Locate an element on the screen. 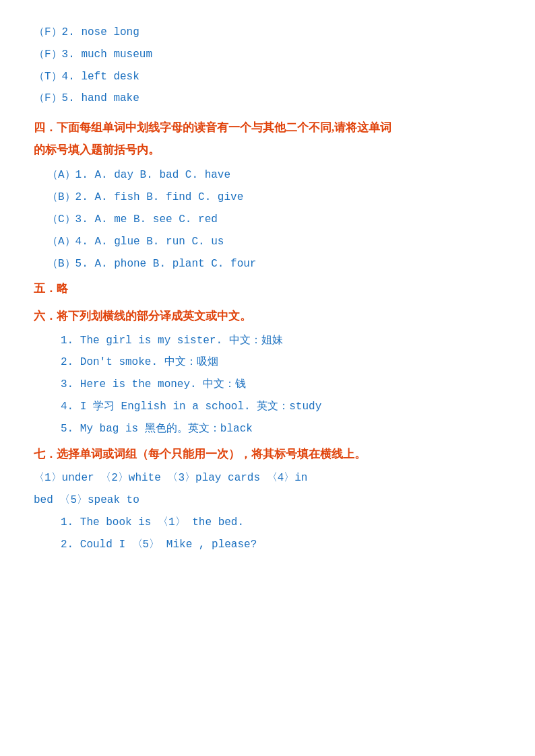 This screenshot has width=535, height=756. section6-item-4: 4. I 学习 English in a school. 英文：study is located at coordinates (268, 407).